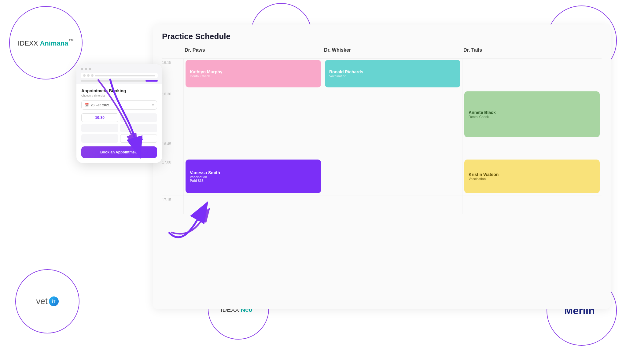 The image size is (626, 364). I want to click on progress-fill, so click(152, 81).